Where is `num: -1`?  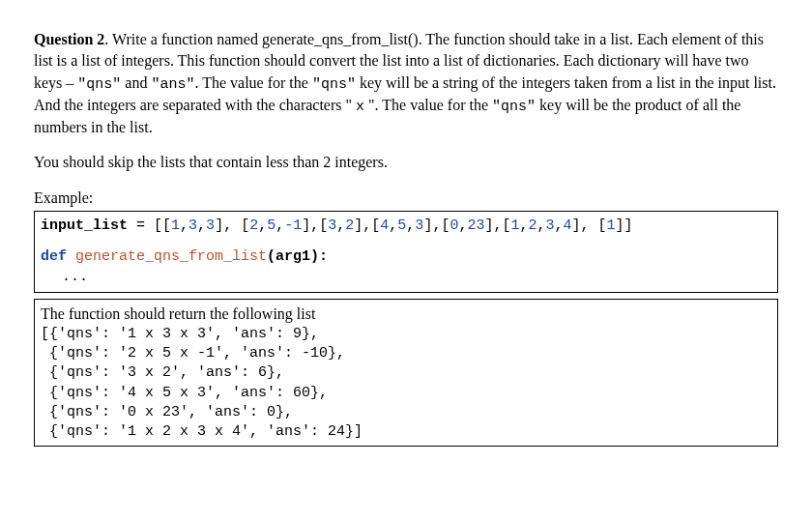
num: -1 is located at coordinates (293, 226).